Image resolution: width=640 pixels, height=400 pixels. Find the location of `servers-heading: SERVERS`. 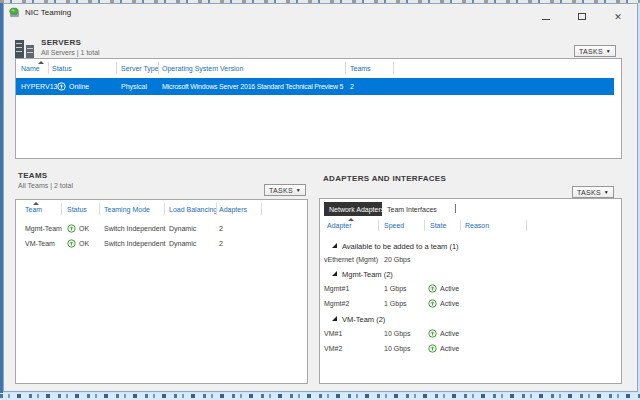

servers-heading: SERVERS is located at coordinates (61, 42).